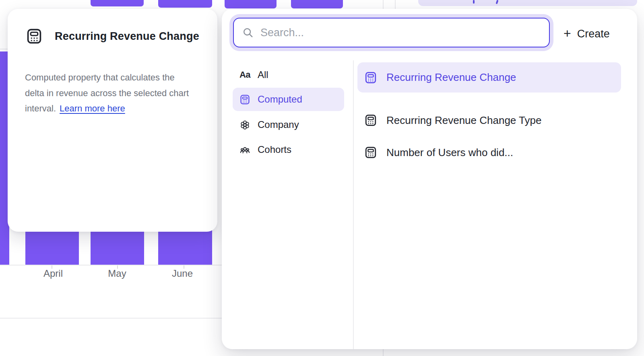 This screenshot has width=644, height=356. Describe the element at coordinates (53, 274) in the screenshot. I see `axis-label-april: April` at that location.